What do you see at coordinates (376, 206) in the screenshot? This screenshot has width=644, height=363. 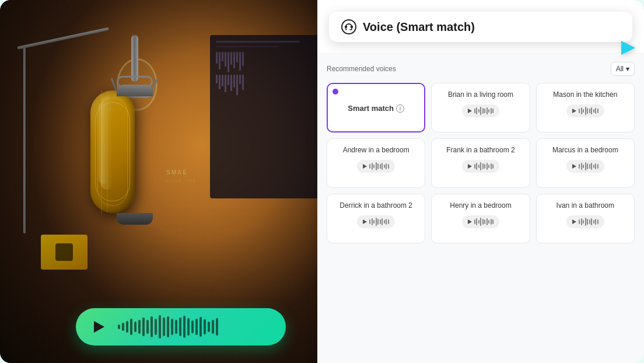 I see `voice-name: Derrick in a bathroom 2` at bounding box center [376, 206].